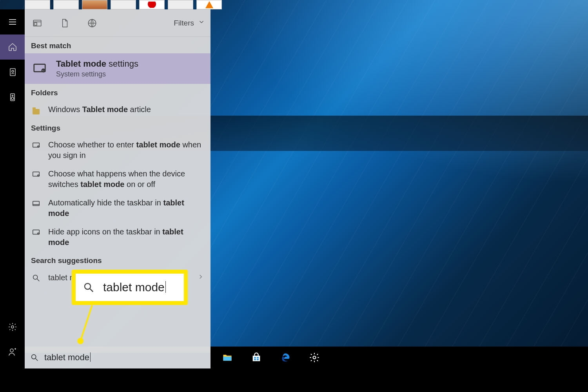 The image size is (588, 392). What do you see at coordinates (13, 201) in the screenshot?
I see `cortana-rail` at bounding box center [13, 201].